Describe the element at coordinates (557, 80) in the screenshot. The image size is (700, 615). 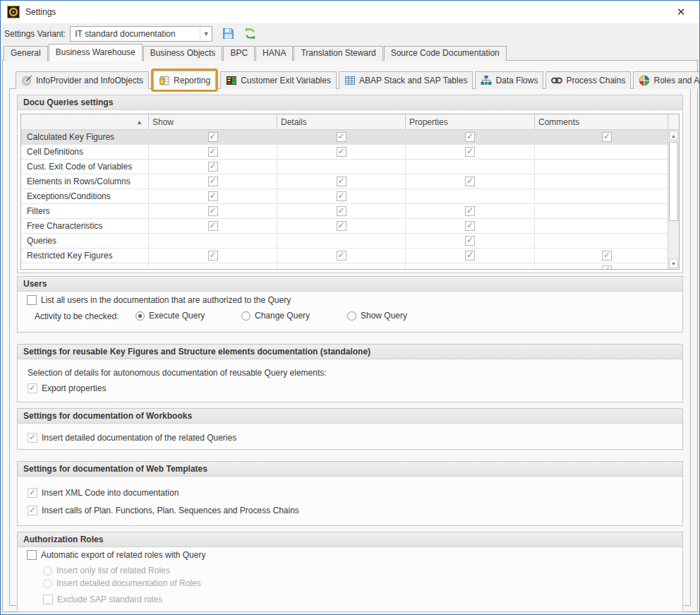
I see `chain-links-icon` at that location.